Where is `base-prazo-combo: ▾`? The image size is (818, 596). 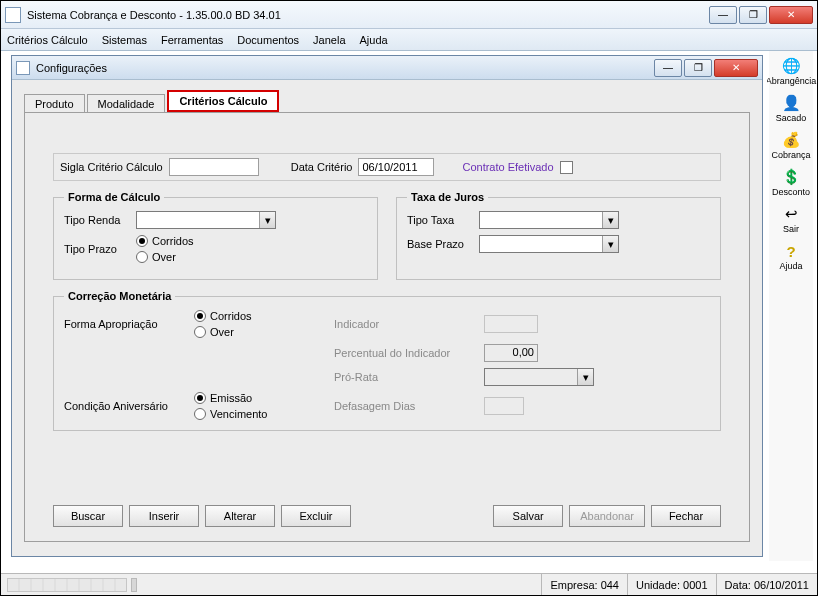
base-prazo-combo: ▾ is located at coordinates (549, 244).